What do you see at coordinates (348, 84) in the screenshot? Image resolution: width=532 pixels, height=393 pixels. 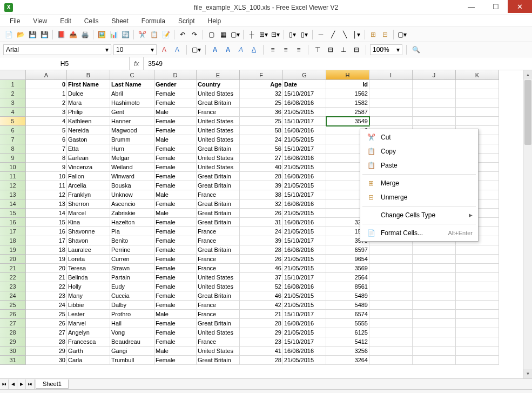 I see `cell: Id` at bounding box center [348, 84].